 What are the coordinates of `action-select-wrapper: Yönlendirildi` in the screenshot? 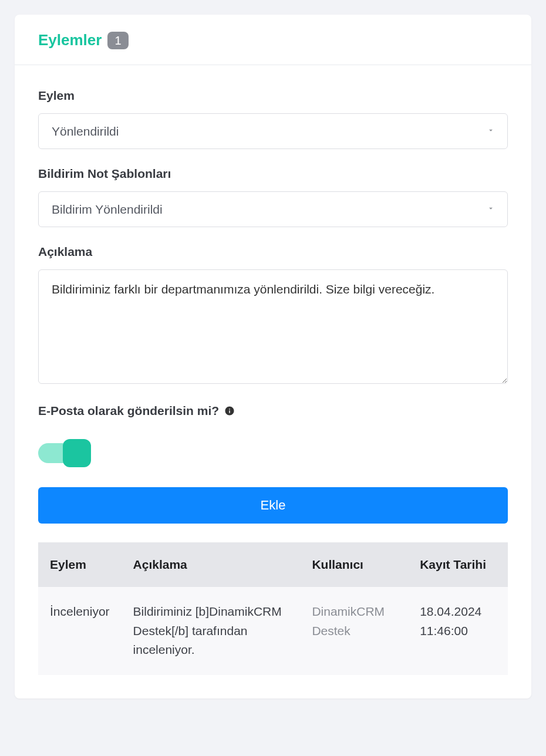 It's located at (273, 131).